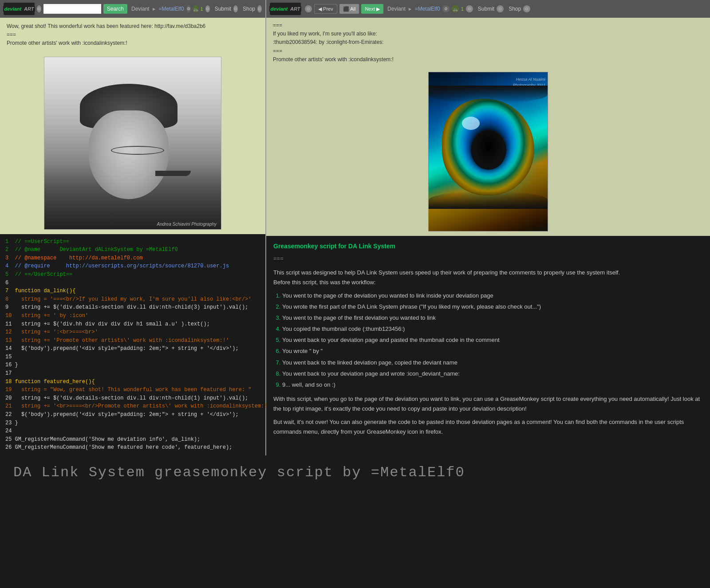  What do you see at coordinates (469, 9) in the screenshot?
I see `right-count-icon: ⊙` at bounding box center [469, 9].